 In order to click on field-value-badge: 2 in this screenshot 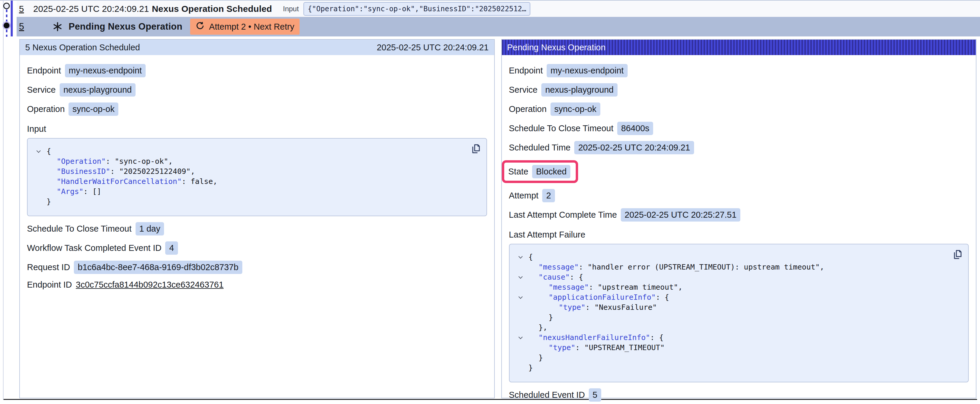, I will do `click(549, 195)`.